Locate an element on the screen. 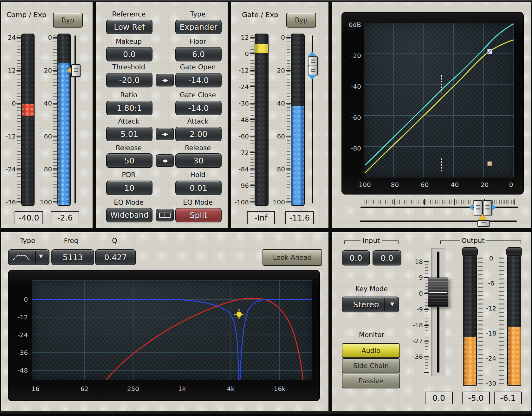 The height and width of the screenshot is (416, 532). input-left-button: 0.0 is located at coordinates (356, 258).